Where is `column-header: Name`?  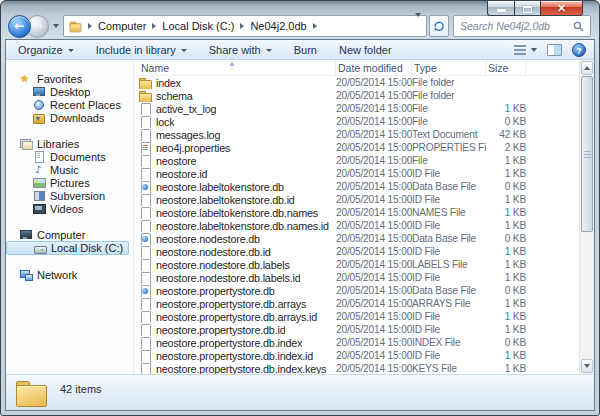
column-header: Name is located at coordinates (238, 68).